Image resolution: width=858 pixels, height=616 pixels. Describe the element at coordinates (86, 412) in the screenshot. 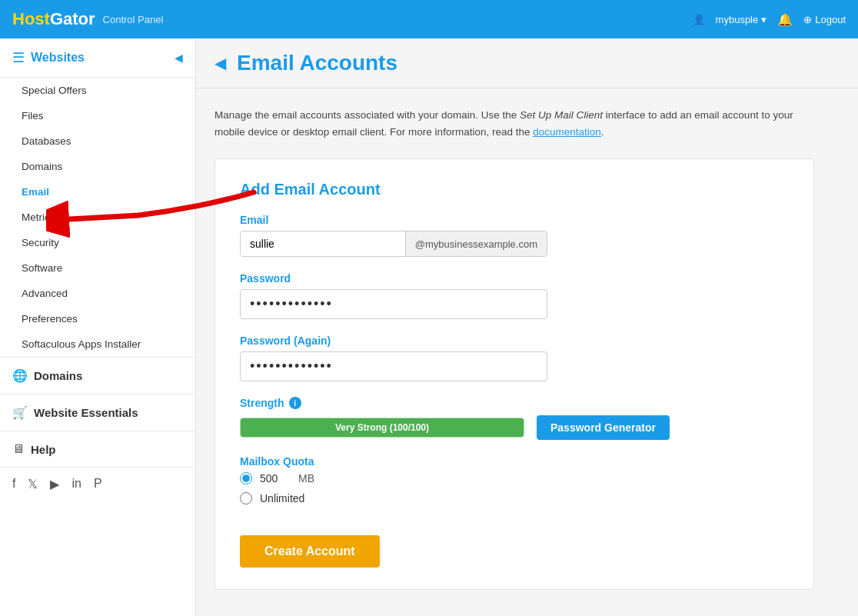

I see `website-essentials-group-label: Website Essentials` at that location.